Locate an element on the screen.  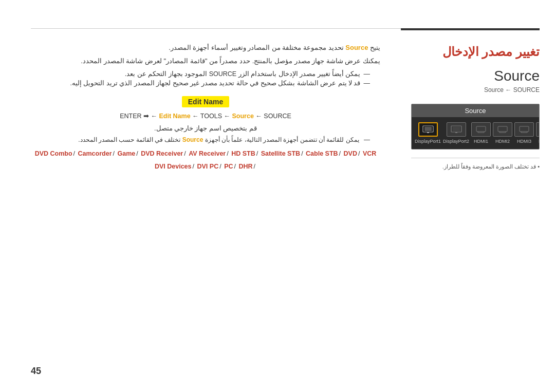
source-title: Source is located at coordinates (475, 76).